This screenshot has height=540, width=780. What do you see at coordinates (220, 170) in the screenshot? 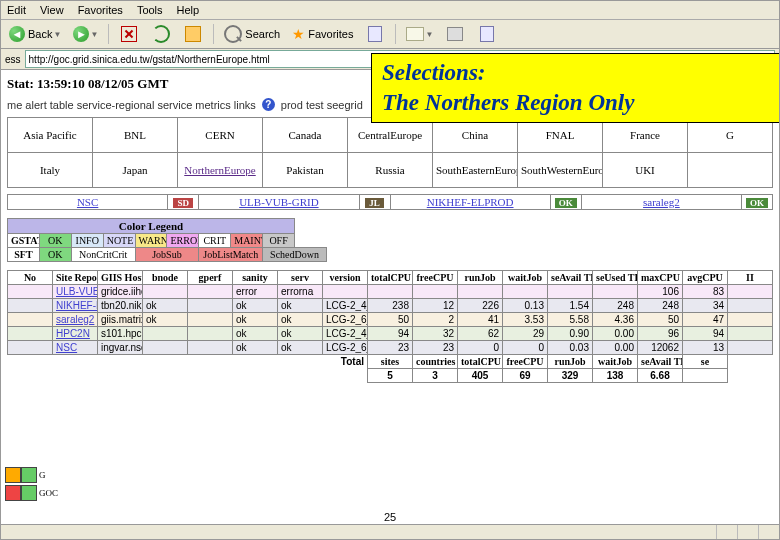
I see `region-cell: NorthernEurope` at bounding box center [220, 170].